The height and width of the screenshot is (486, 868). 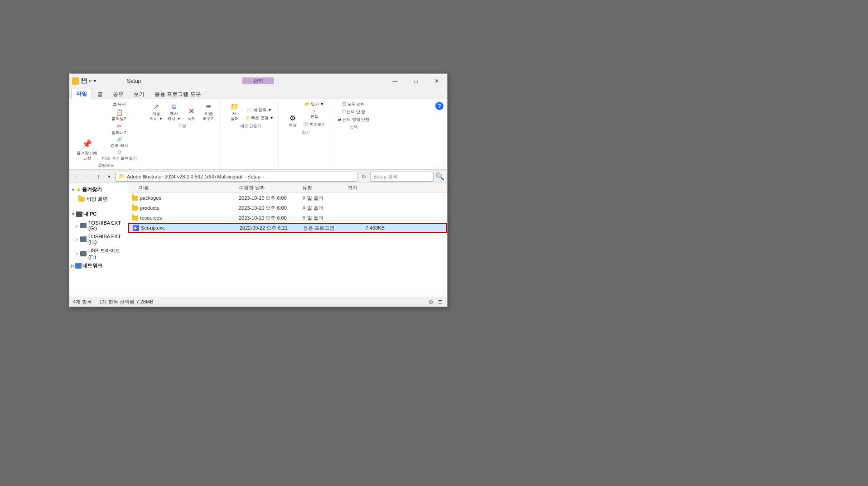 What do you see at coordinates (87, 177) in the screenshot?
I see `forward-button: →` at bounding box center [87, 177].